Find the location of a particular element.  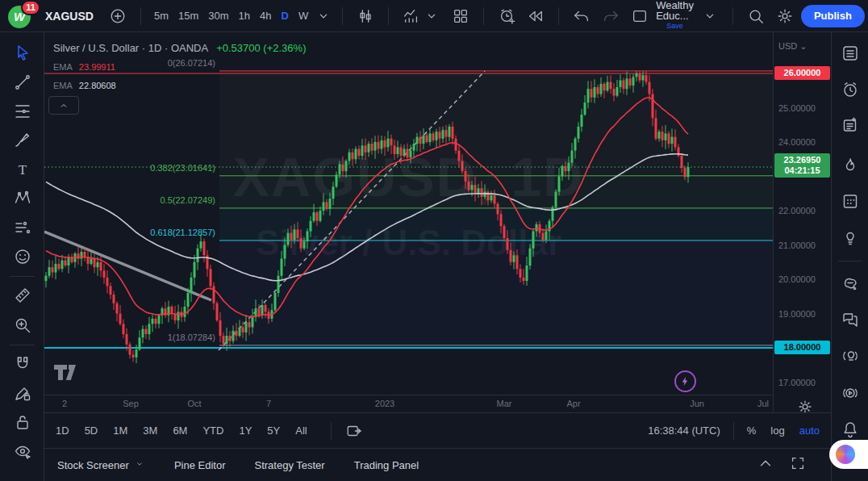

text-tool-icon: T is located at coordinates (23, 169).